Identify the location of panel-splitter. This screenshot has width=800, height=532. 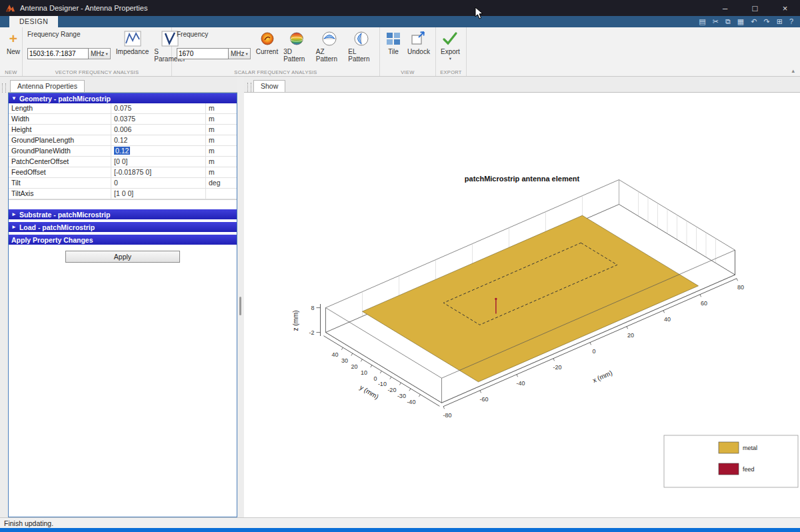
(241, 297).